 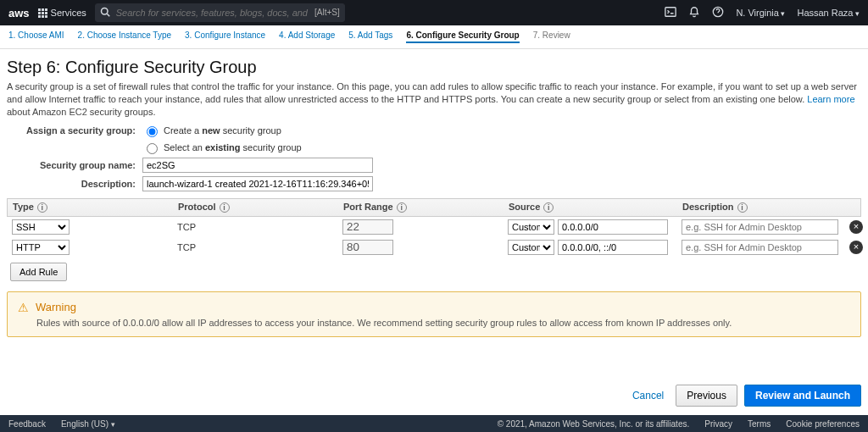 What do you see at coordinates (258, 184) in the screenshot?
I see `sg-desc-input` at bounding box center [258, 184].